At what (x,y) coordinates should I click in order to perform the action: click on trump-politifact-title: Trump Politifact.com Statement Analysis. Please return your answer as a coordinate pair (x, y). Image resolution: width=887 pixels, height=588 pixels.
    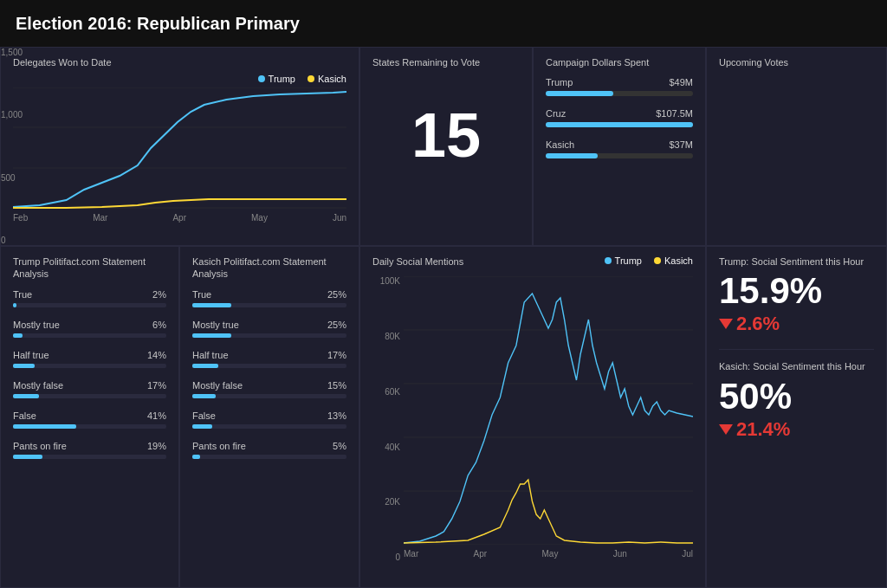
    Looking at the image, I should click on (90, 268).